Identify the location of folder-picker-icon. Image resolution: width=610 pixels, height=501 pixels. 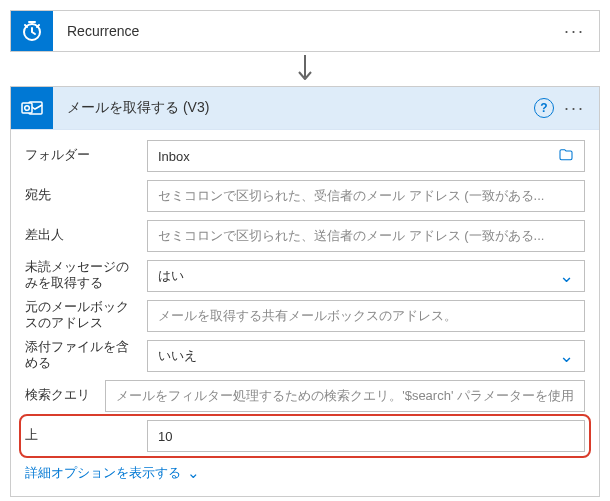
(566, 156).